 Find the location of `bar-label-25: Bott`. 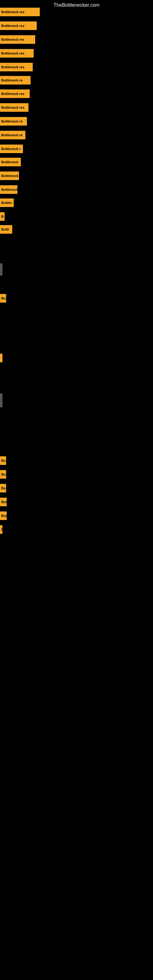

bar-label-25: Bott is located at coordinates (3, 502).